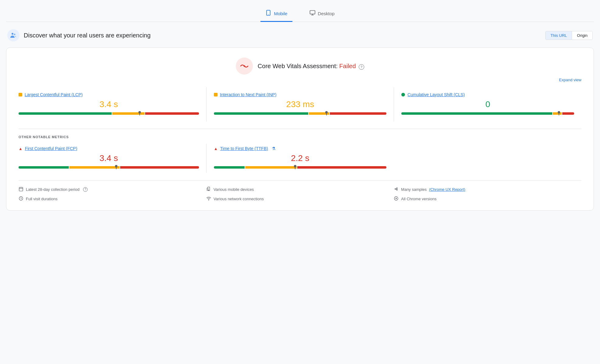  What do you see at coordinates (21, 199) in the screenshot?
I see `clock-icon` at bounding box center [21, 199].